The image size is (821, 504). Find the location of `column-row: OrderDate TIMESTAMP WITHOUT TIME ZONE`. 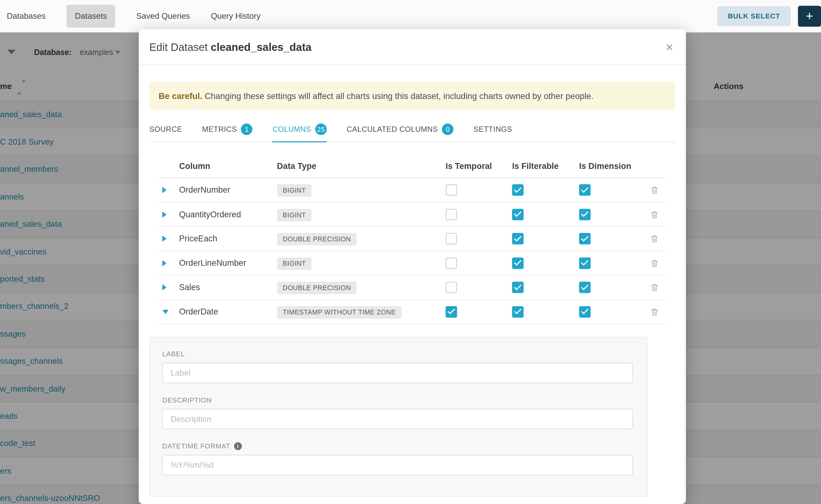

column-row: OrderDate TIMESTAMP WITHOUT TIME ZONE is located at coordinates (412, 312).